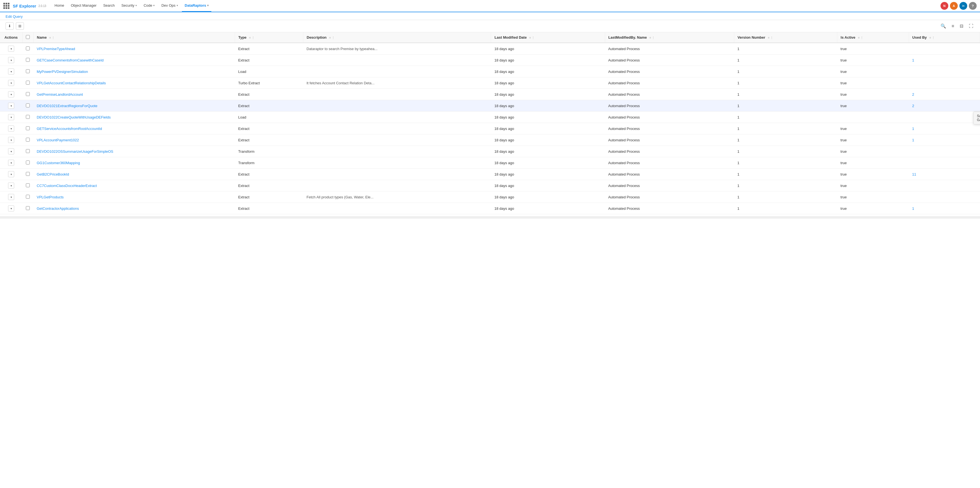  What do you see at coordinates (548, 49) in the screenshot?
I see `row-last-modified-cell: 18 days ago` at bounding box center [548, 49].